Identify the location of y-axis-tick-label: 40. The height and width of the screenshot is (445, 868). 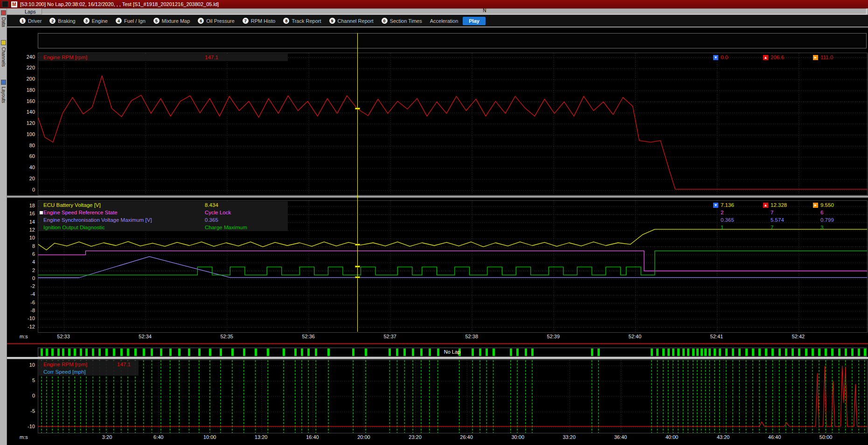
(32, 167).